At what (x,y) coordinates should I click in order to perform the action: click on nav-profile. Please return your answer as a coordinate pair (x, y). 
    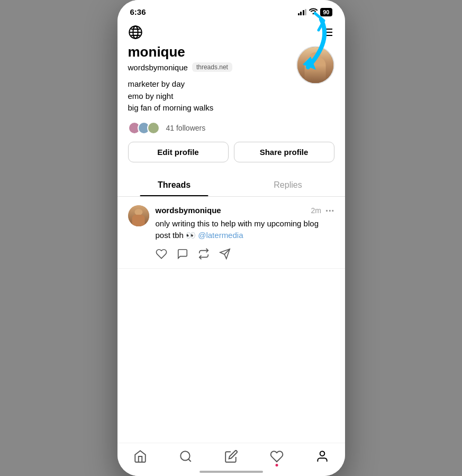
    Looking at the image, I should click on (322, 456).